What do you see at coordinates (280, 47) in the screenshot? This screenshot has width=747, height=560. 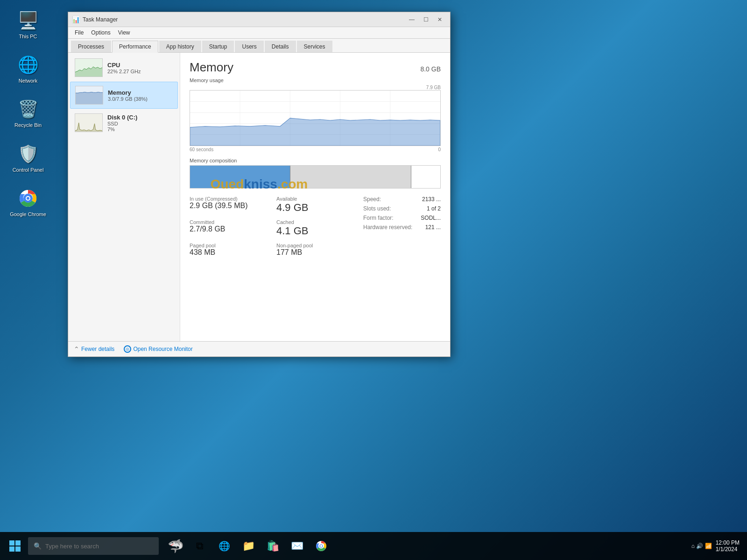 I see `tab-details: Details` at bounding box center [280, 47].